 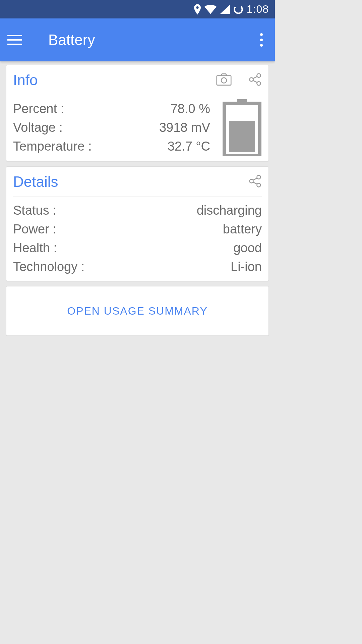 What do you see at coordinates (196, 109) in the screenshot?
I see `percent-value: 78.0 %` at bounding box center [196, 109].